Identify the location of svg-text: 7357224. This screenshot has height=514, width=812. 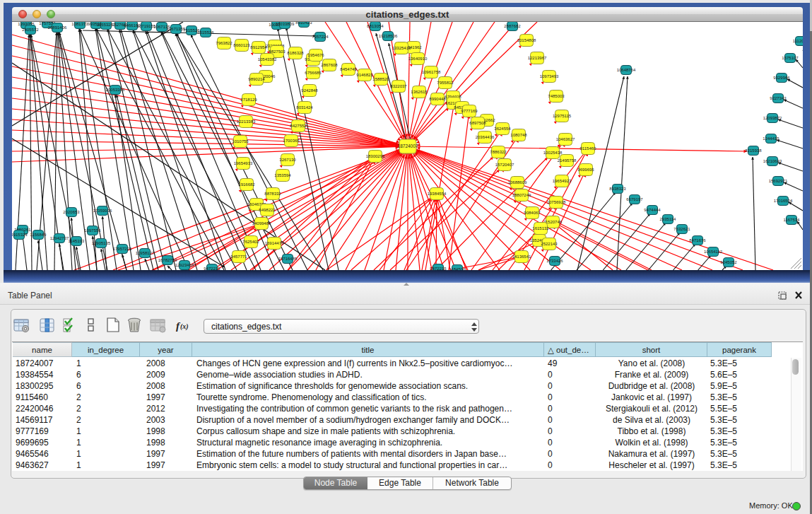
(320, 37).